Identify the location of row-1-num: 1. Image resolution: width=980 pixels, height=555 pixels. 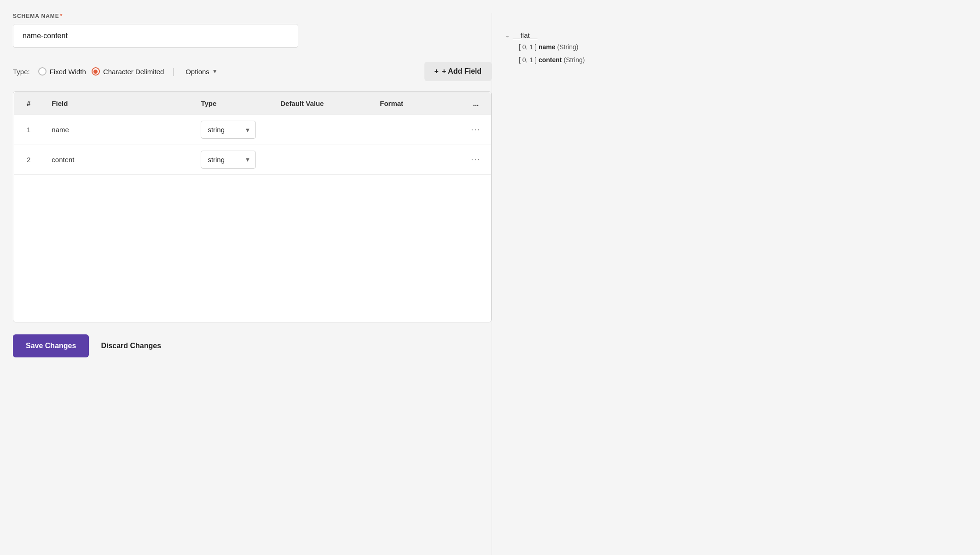
(29, 130).